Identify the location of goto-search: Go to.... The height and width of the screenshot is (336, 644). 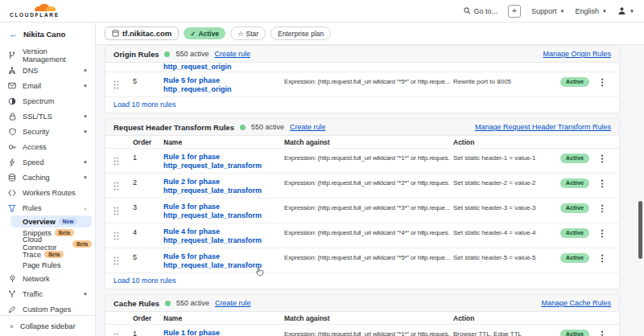
(481, 11).